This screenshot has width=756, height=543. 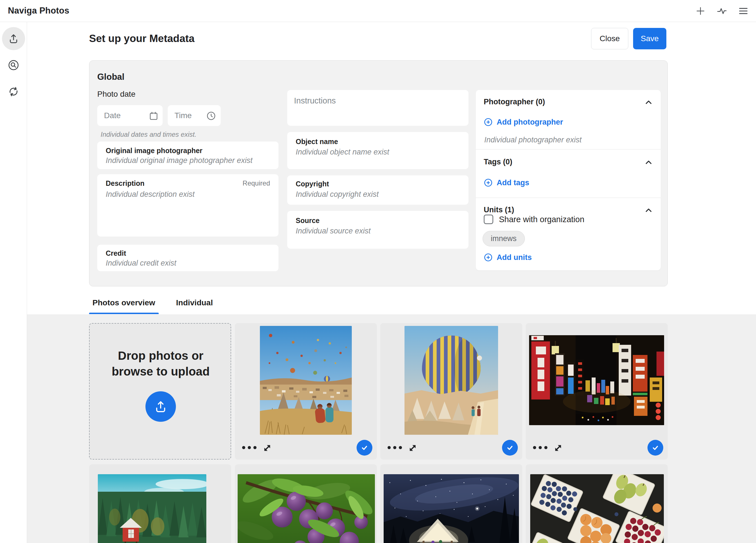 What do you see at coordinates (306, 380) in the screenshot?
I see `photo-thumbnail-cappadocia-balloons-vista` at bounding box center [306, 380].